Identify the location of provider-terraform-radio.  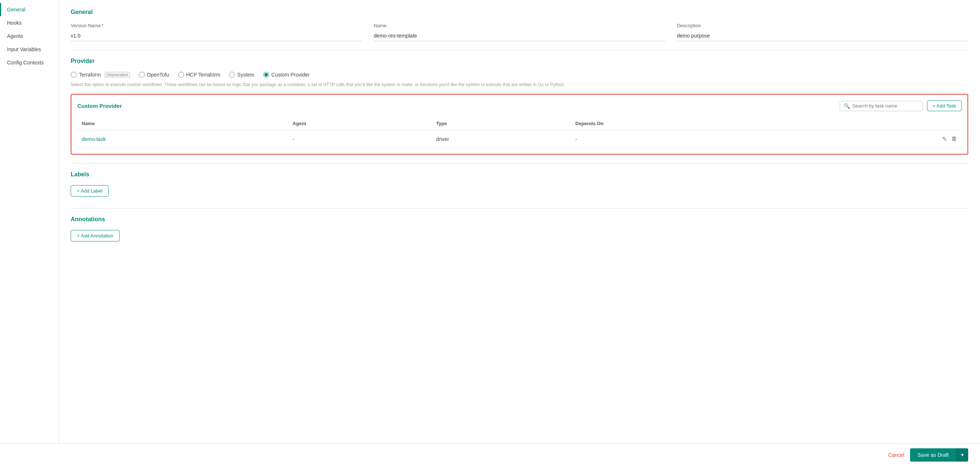
(74, 75).